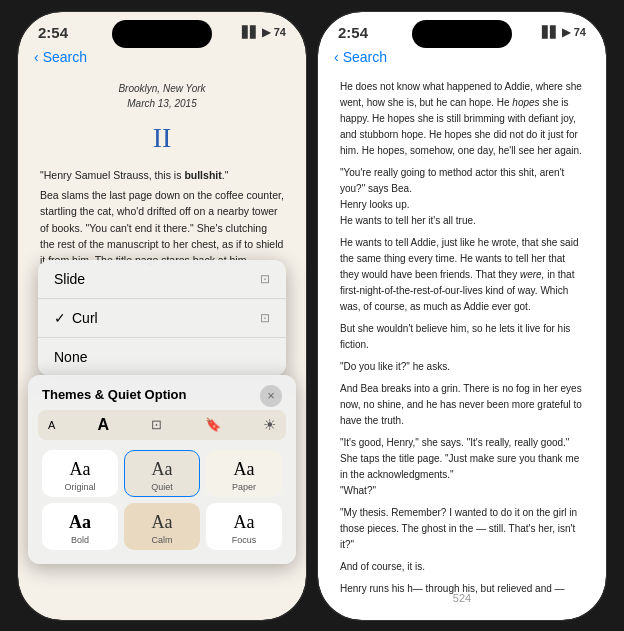  I want to click on slide-option: Slide ⊡, so click(162, 280).